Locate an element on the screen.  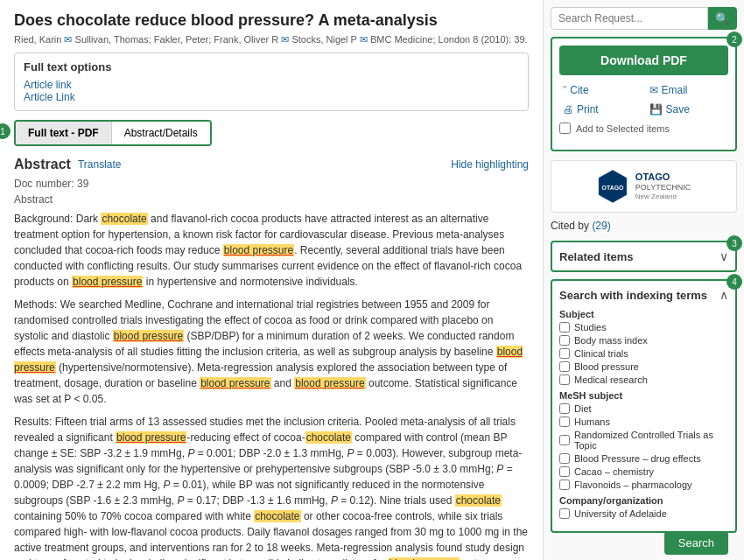
checkbox-bmi-label: Body mass index is located at coordinates (611, 340).